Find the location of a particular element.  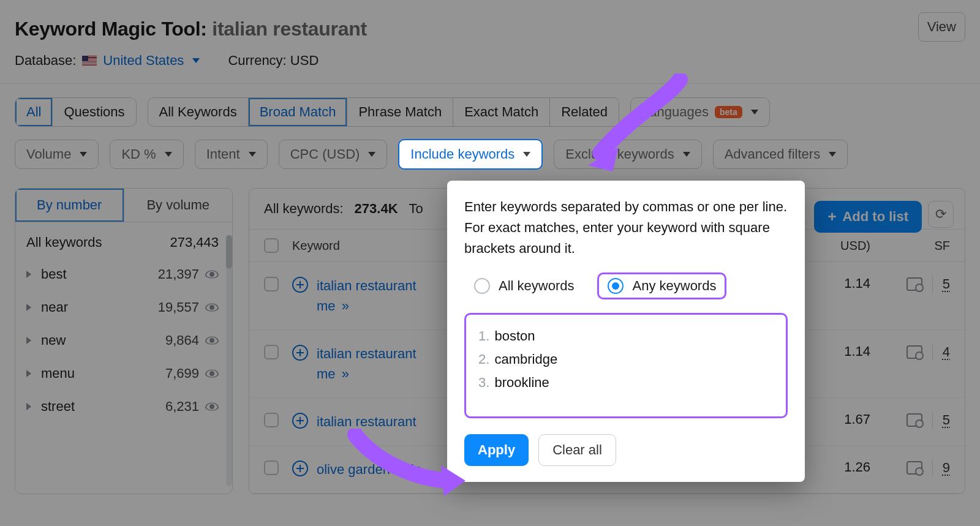

refresh-icon: ⟳ is located at coordinates (941, 214).